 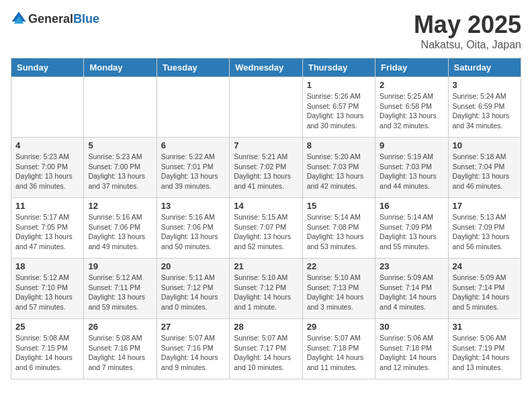 What do you see at coordinates (266, 168) in the screenshot?
I see `calendar-week-2: 4Sunrise: 5:23 AM Sunset: 7:00 PM Daylig…` at bounding box center [266, 168].